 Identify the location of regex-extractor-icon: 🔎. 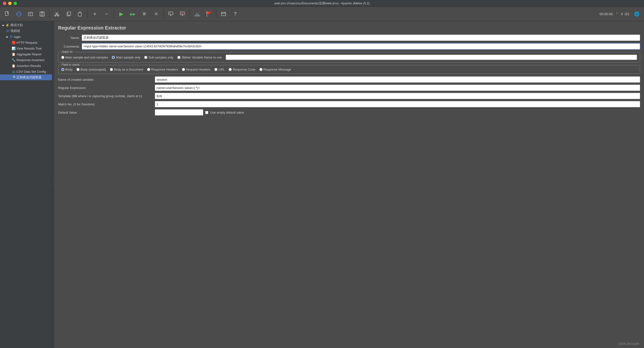
(14, 77).